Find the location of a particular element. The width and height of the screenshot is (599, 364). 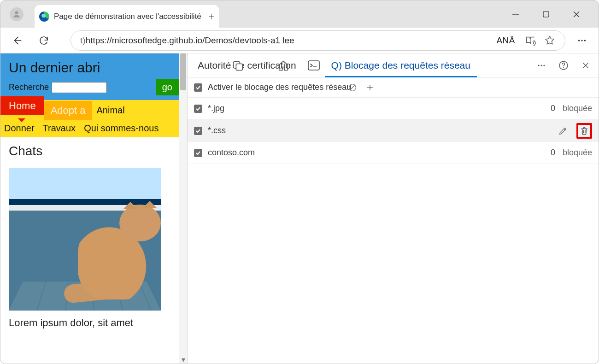

star-icon is located at coordinates (550, 41).